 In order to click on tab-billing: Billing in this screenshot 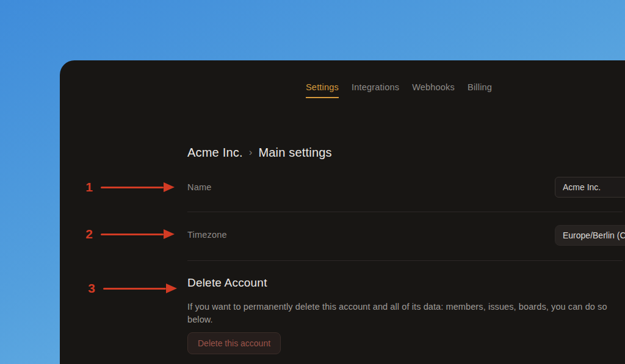, I will do `click(480, 90)`.